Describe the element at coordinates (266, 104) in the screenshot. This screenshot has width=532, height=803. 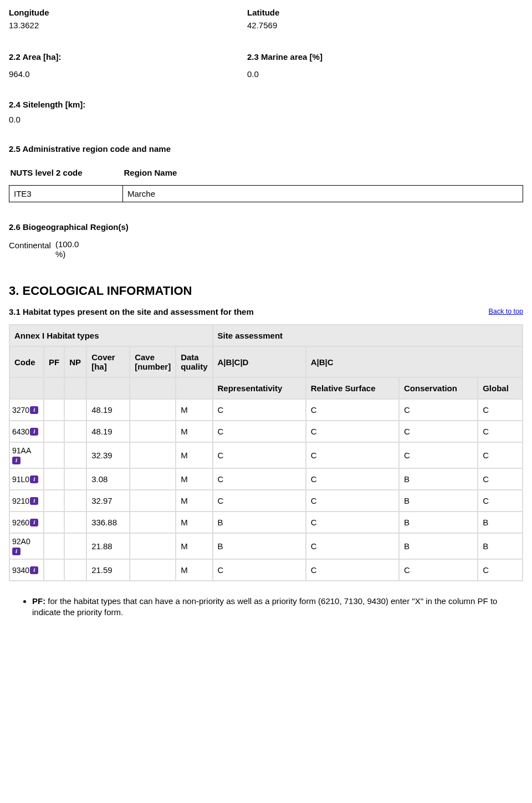
I see `sitelength-label: 2.4 Sitelength [km]:` at that location.